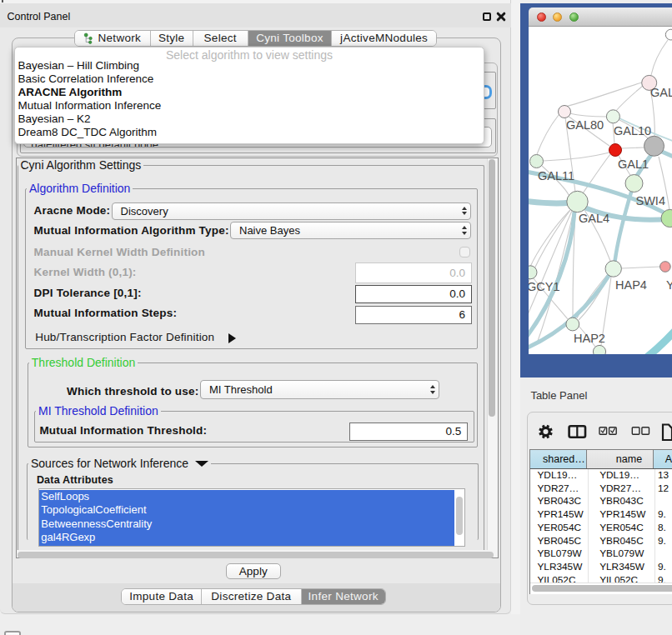 The width and height of the screenshot is (672, 635). Describe the element at coordinates (661, 92) in the screenshot. I see `svg-text: GAL2` at that location.